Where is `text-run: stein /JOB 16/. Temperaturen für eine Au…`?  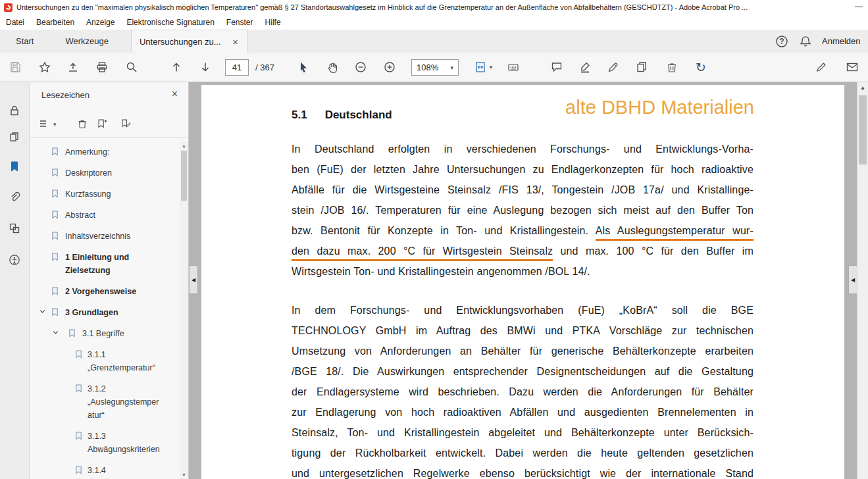 text-run: stein /JOB 16/. Temperaturen für eine Au… is located at coordinates (523, 211).